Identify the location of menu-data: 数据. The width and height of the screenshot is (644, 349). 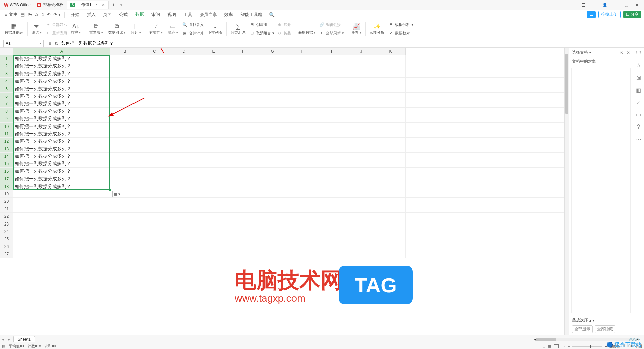
(140, 15).